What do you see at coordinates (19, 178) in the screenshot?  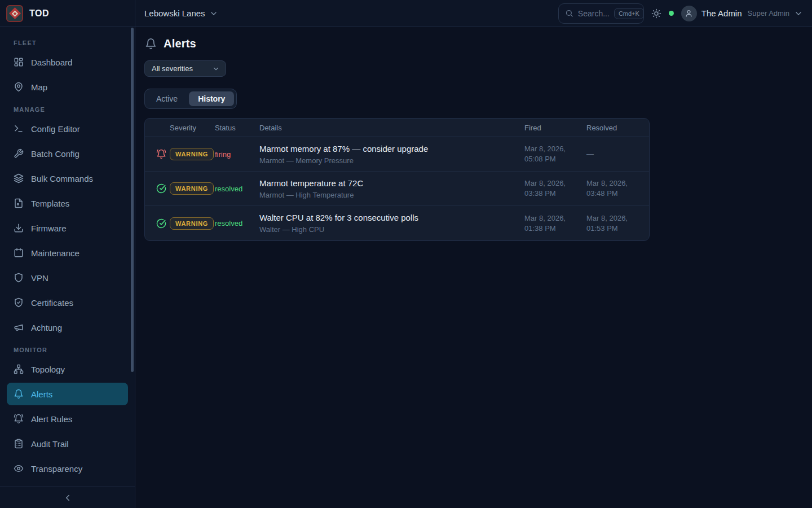 I see `layers-icon` at bounding box center [19, 178].